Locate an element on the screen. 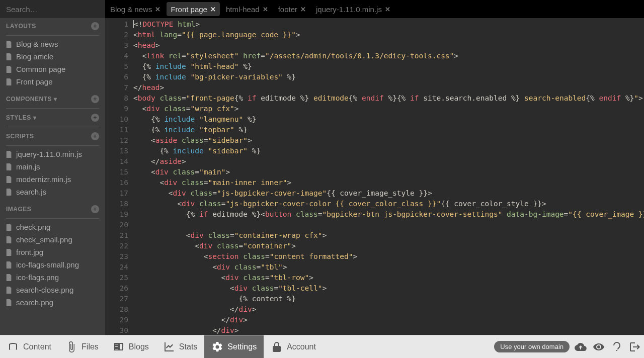 The image size is (644, 358). search-input is located at coordinates (54, 9).